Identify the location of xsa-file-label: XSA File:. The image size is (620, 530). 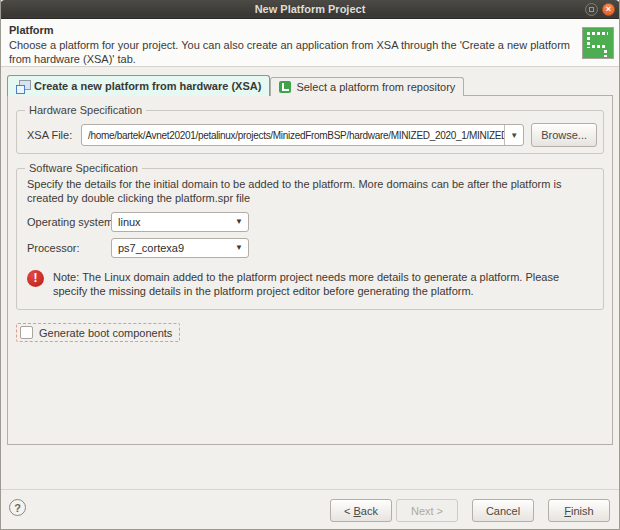
(54, 135).